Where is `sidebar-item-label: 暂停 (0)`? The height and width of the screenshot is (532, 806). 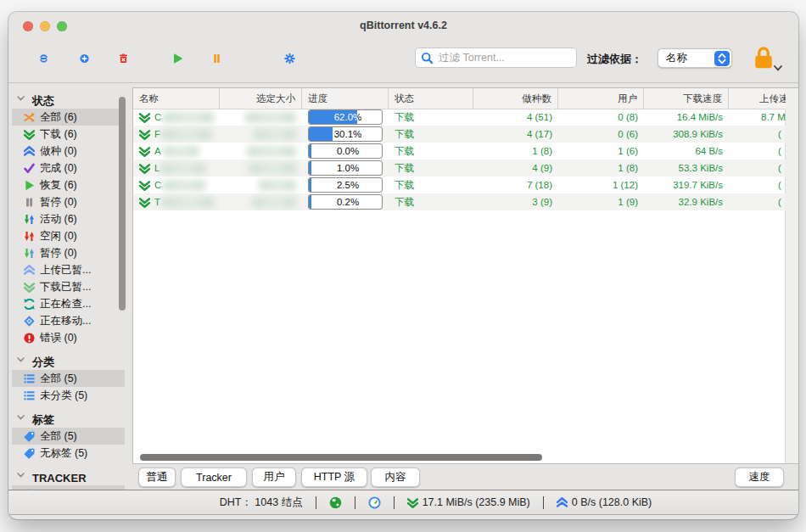
sidebar-item-label: 暂停 (0) is located at coordinates (59, 253).